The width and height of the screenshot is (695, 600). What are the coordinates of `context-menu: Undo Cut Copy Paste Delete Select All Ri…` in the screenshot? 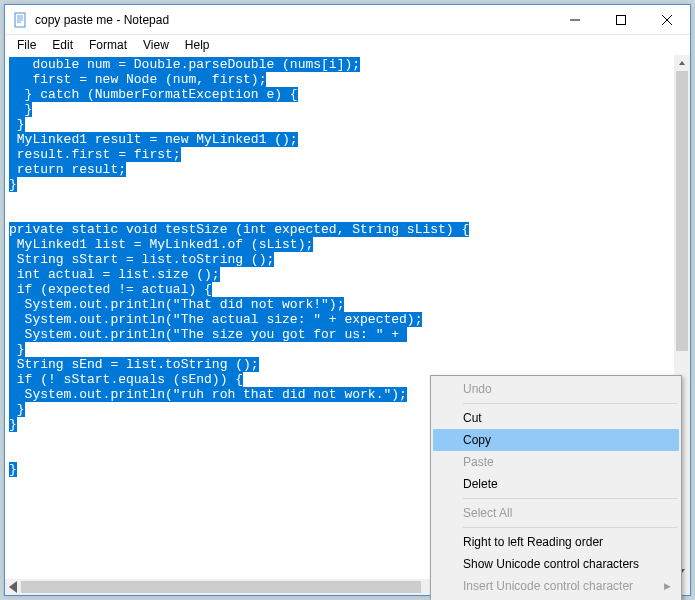 It's located at (556, 488).